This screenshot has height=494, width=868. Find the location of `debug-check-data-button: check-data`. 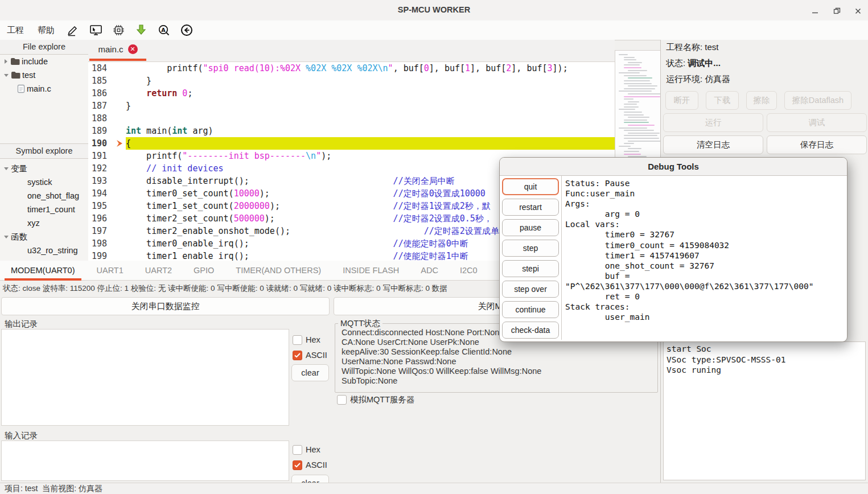

debug-check-data-button: check-data is located at coordinates (530, 330).